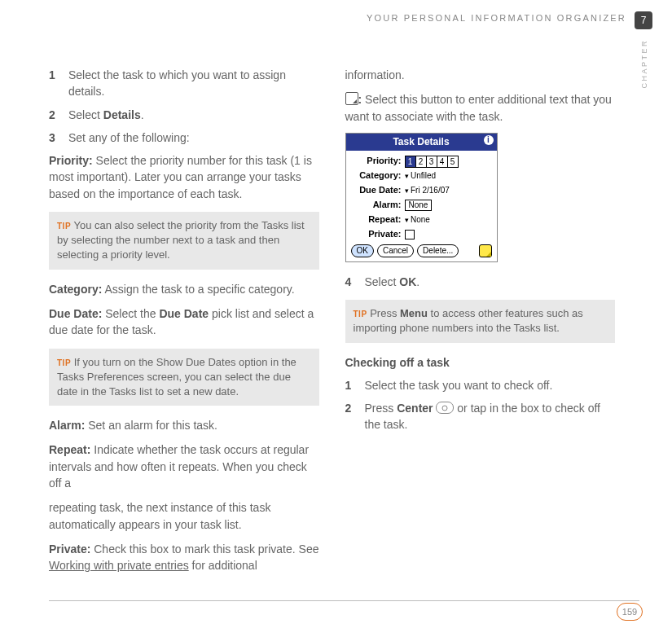  I want to click on priority-selector: 1 2 3 4 5, so click(432, 161).